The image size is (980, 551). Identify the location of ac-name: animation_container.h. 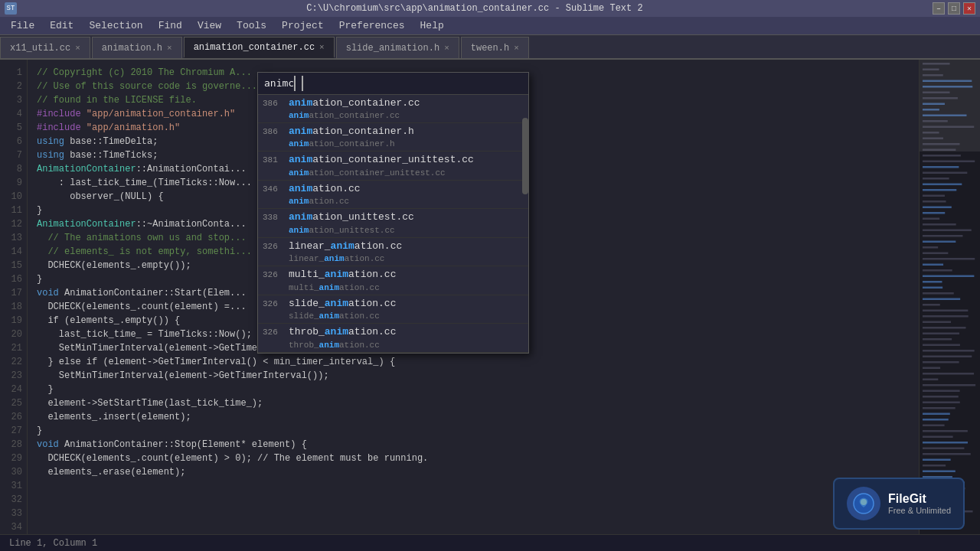
(406, 132).